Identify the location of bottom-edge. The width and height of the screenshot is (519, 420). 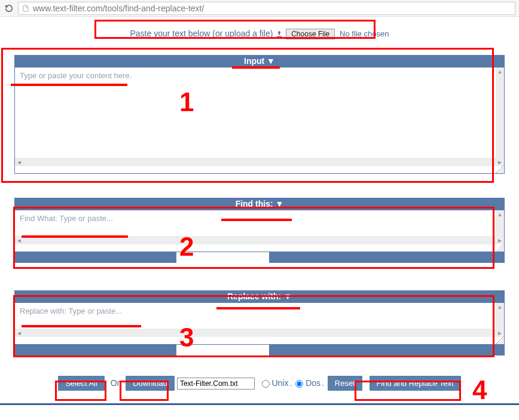
(260, 404).